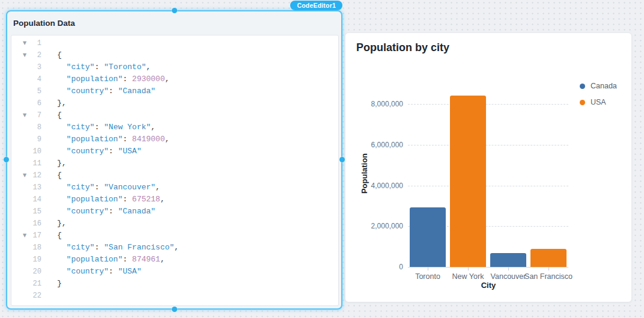 Image resolution: width=644 pixels, height=318 pixels. What do you see at coordinates (99, 212) in the screenshot?
I see `code-text: "country": "Canada"` at bounding box center [99, 212].